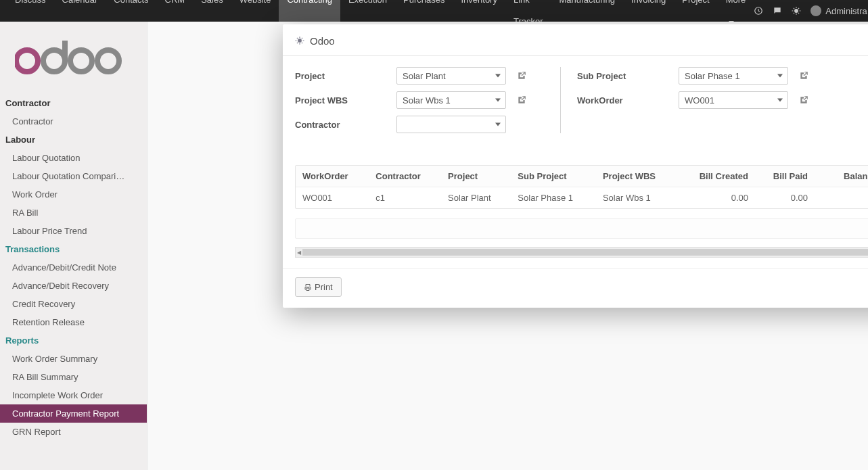  I want to click on work-order-label: WorkOrder, so click(624, 100).